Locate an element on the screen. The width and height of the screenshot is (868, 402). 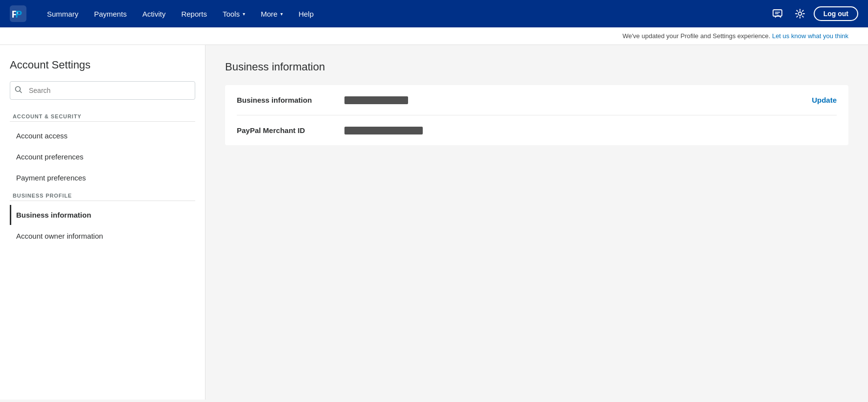
tools-chevron-icon: ▾ is located at coordinates (244, 14).